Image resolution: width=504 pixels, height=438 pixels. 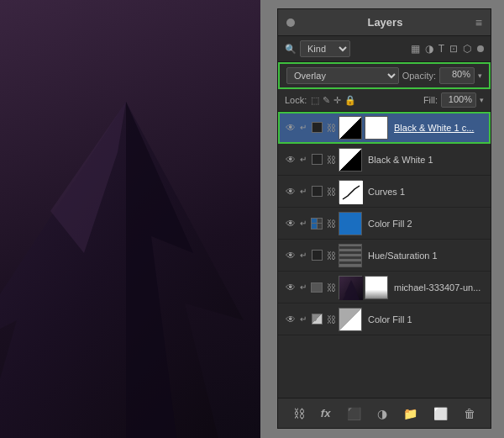 I want to click on layer-name: Black & White 1 c..., so click(x=438, y=128).